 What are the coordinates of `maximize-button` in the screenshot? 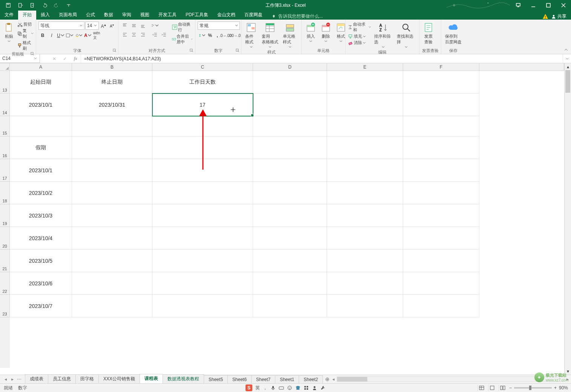 It's located at (548, 5).